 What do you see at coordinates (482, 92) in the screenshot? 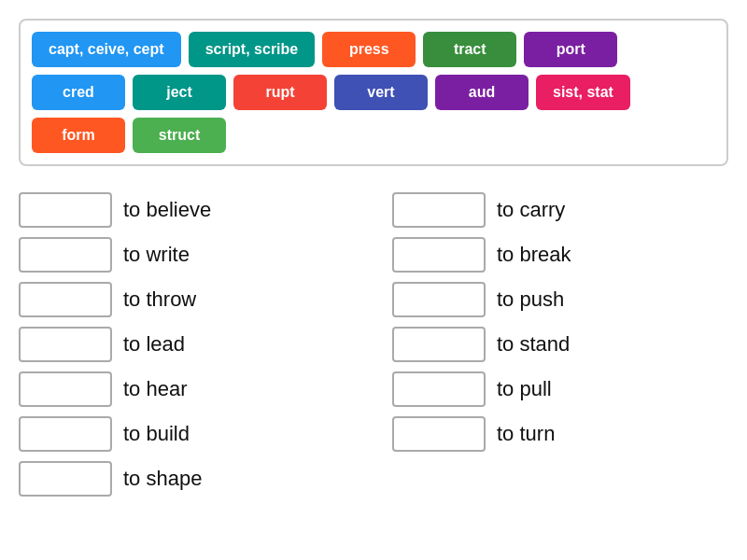
I see `chip-aud: aud` at bounding box center [482, 92].